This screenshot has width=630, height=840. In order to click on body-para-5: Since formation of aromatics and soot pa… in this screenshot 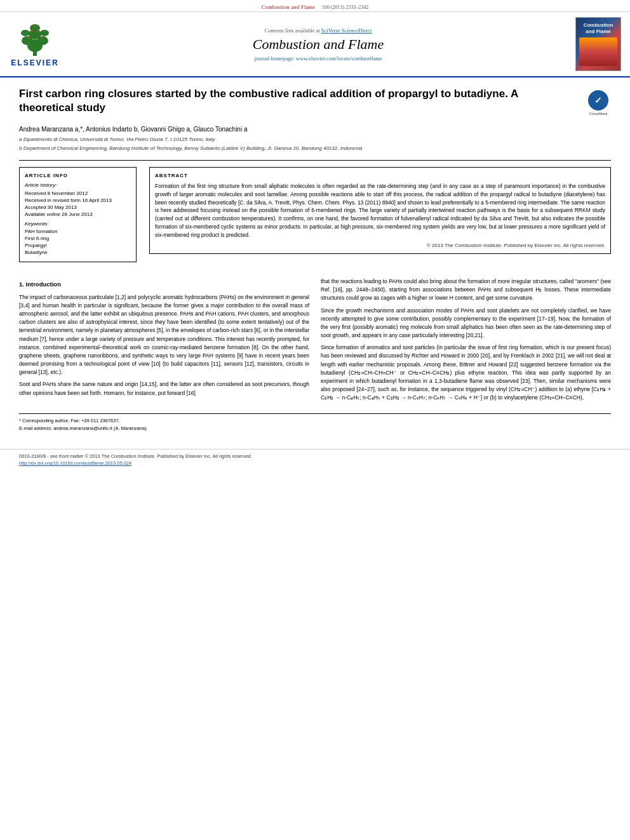, I will do `click(466, 373)`.